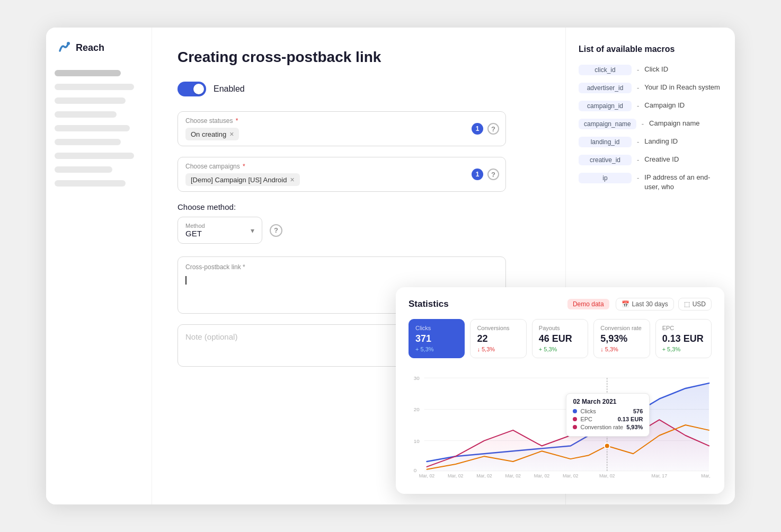 The height and width of the screenshot is (532, 781). Describe the element at coordinates (661, 141) in the screenshot. I see `macro-desc-landing-id: Landing ID` at that location.